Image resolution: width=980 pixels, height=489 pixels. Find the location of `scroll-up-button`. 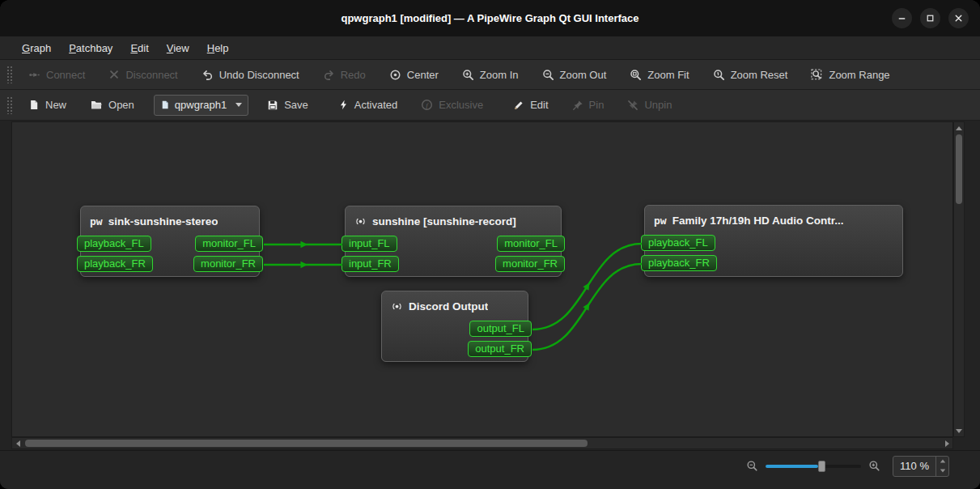

scroll-up-button is located at coordinates (959, 128).